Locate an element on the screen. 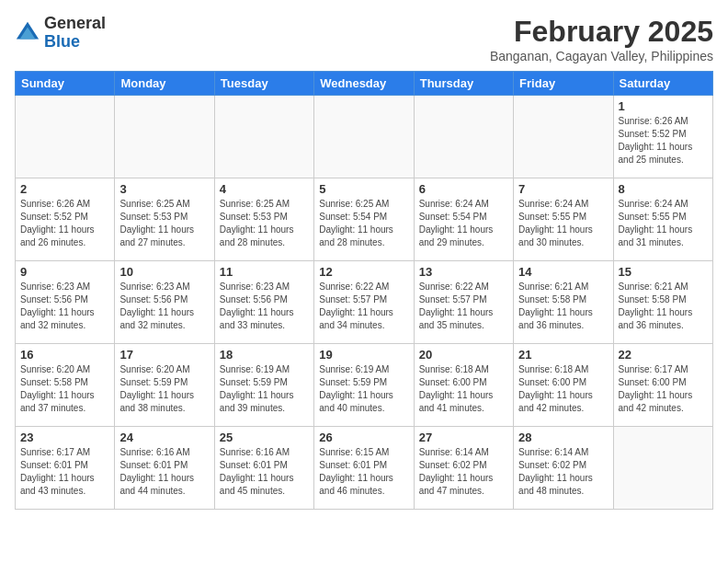 The width and height of the screenshot is (728, 563). day-number: 8 is located at coordinates (664, 190).